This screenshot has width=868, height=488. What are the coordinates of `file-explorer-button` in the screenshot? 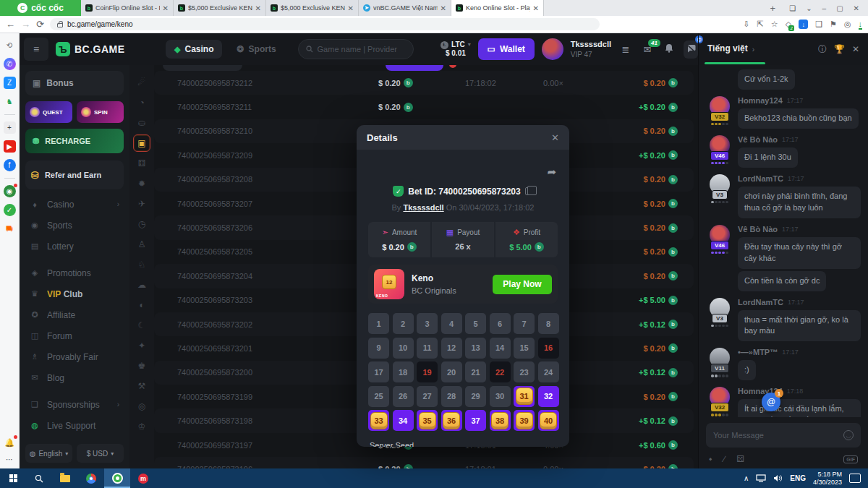 It's located at (65, 479).